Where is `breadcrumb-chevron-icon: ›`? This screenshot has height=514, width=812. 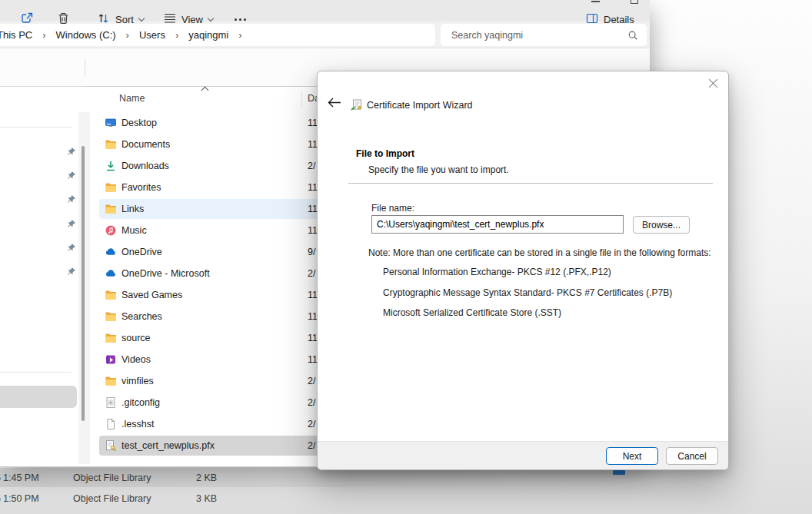
breadcrumb-chevron-icon: › is located at coordinates (44, 35).